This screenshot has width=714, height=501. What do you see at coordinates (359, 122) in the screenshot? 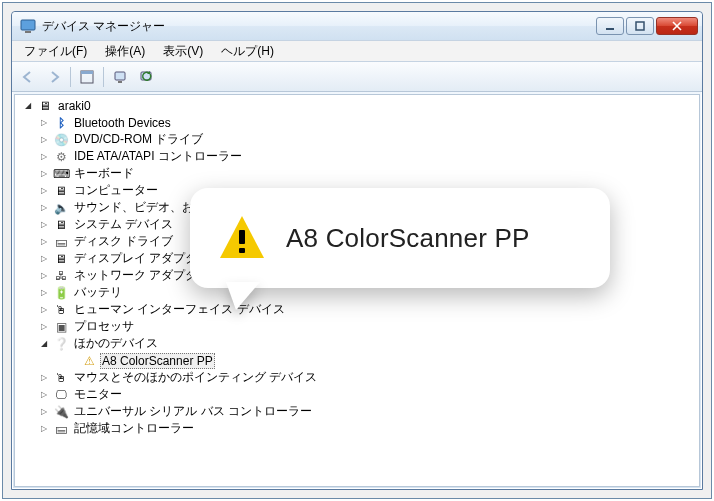
I see `tree-category: ▷Bluetooth Devices` at bounding box center [359, 122].